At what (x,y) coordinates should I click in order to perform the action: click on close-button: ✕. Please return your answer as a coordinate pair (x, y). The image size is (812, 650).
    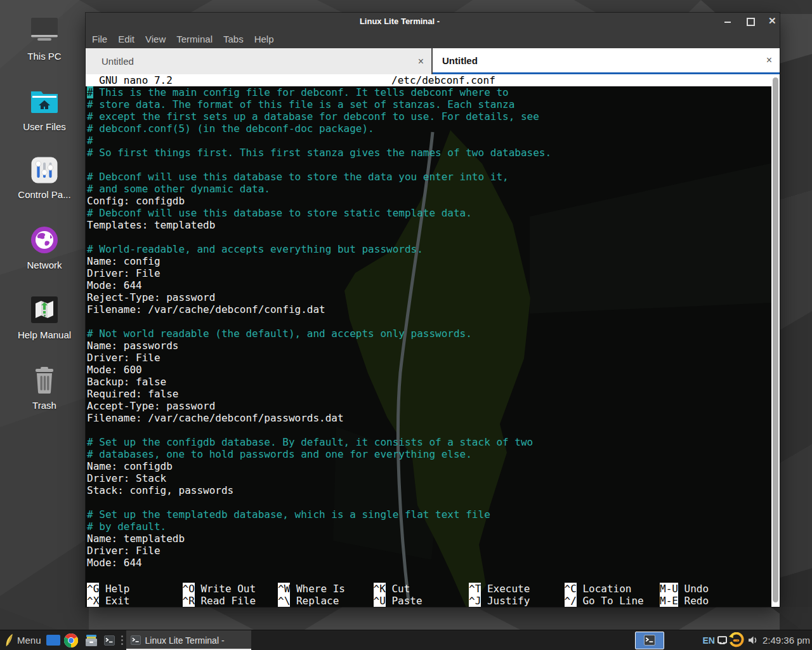
    Looking at the image, I should click on (772, 21).